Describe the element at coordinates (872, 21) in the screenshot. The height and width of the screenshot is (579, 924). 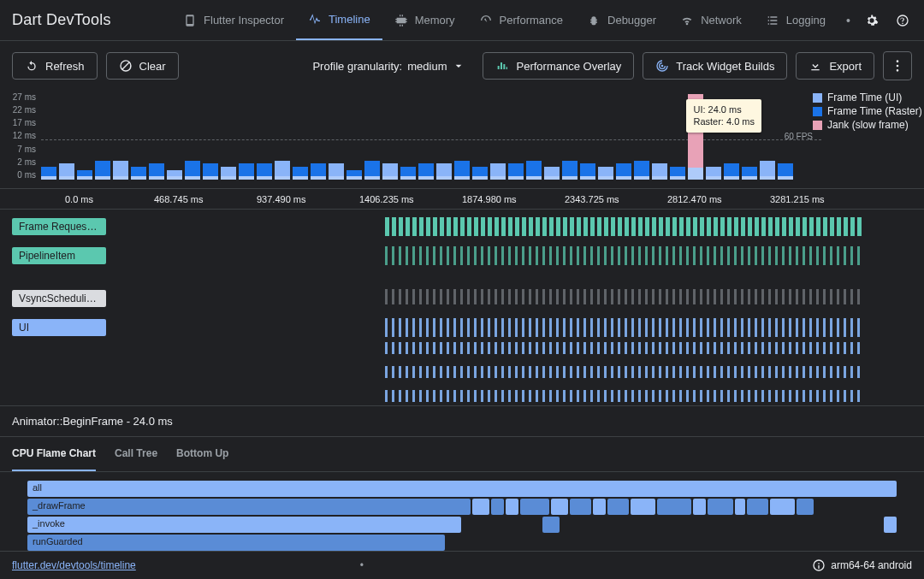
I see `gear-icon` at that location.